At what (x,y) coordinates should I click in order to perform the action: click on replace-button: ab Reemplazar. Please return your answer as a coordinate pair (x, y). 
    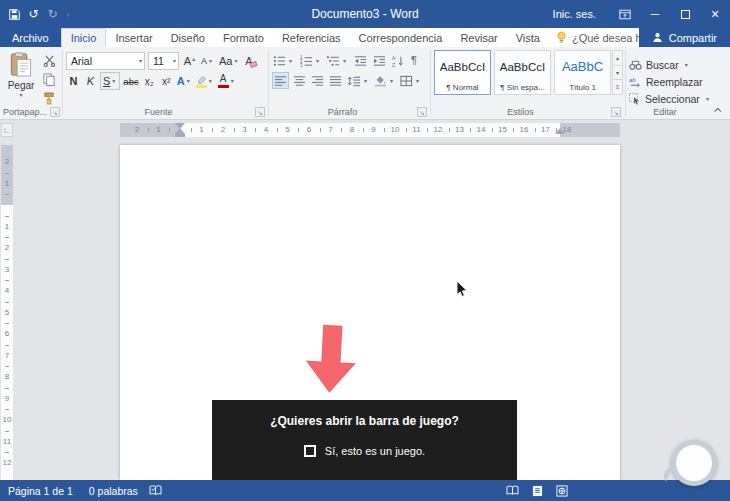
    Looking at the image, I should click on (666, 82).